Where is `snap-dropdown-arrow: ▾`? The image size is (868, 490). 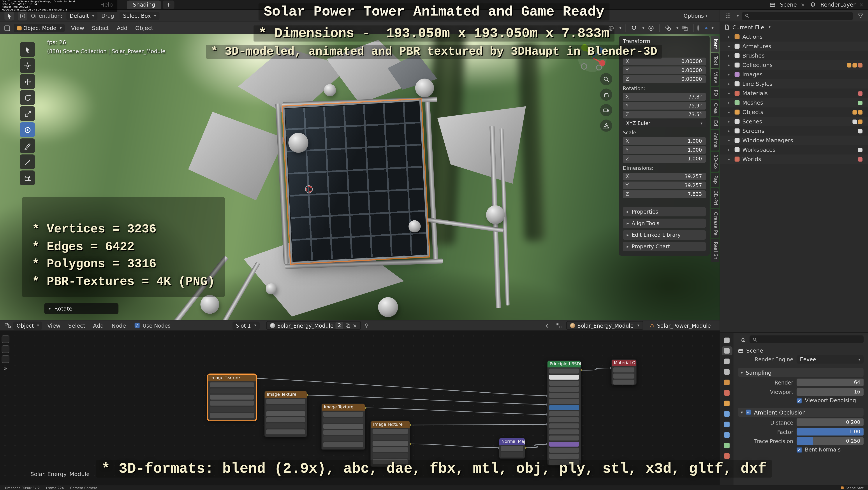
snap-dropdown-arrow: ▾ is located at coordinates (643, 28).